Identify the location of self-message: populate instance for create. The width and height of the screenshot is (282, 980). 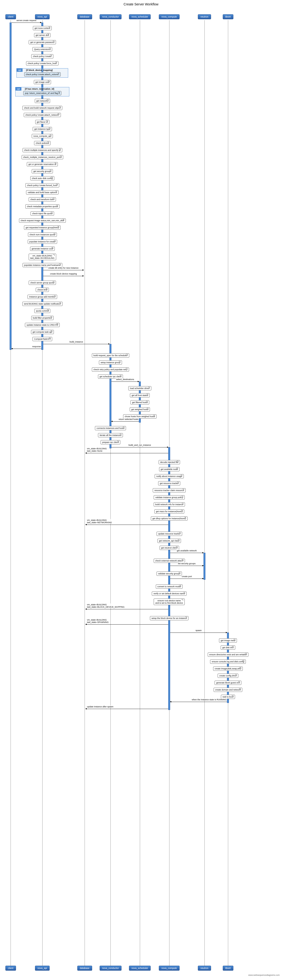
(43, 242).